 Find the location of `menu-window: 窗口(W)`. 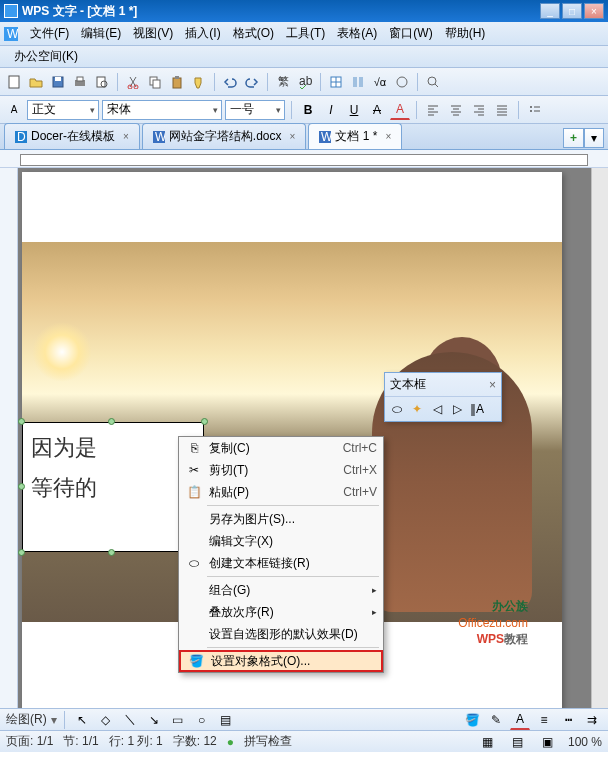

menu-window: 窗口(W) is located at coordinates (410, 34).